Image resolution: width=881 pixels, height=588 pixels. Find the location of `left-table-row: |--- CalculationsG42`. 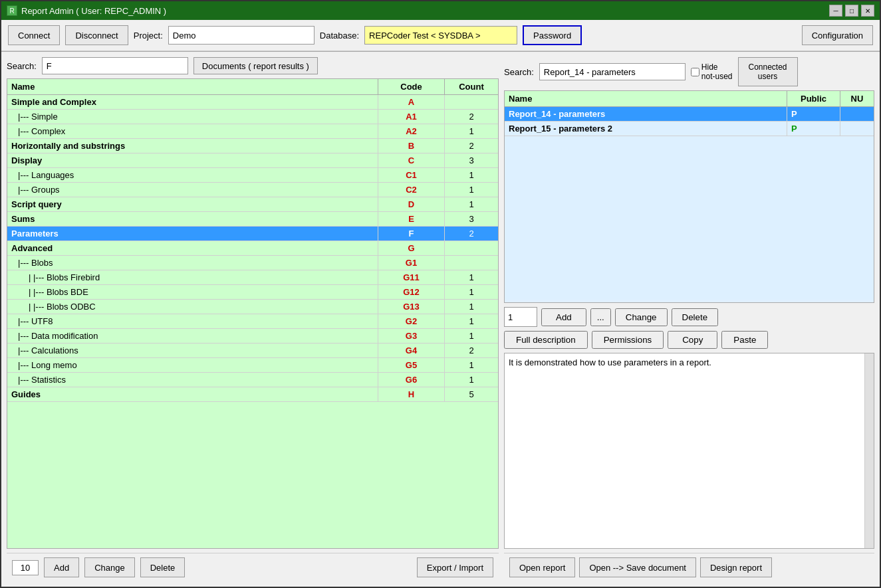

left-table-row: |--- CalculationsG42 is located at coordinates (253, 351).